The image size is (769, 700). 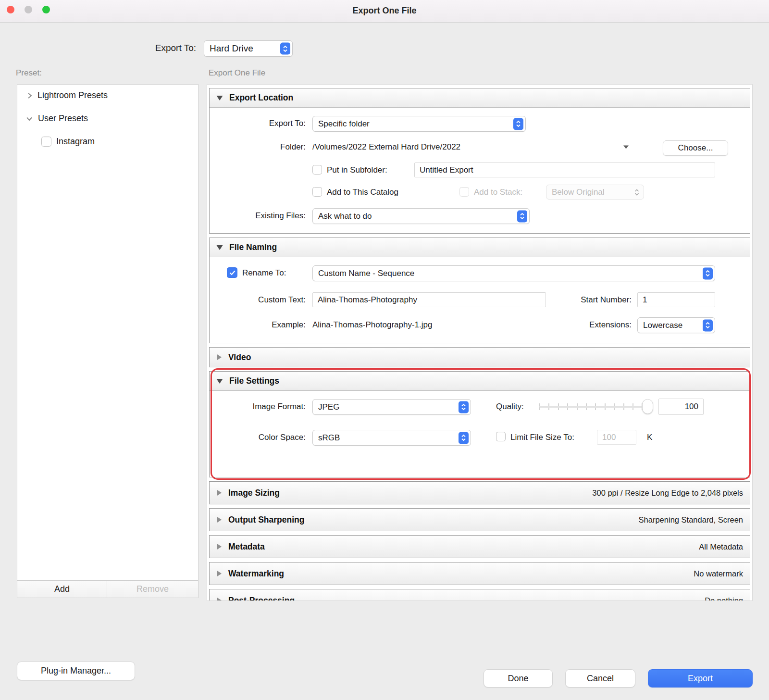 What do you see at coordinates (663, 325) in the screenshot?
I see `extensions-value: Lowercase` at bounding box center [663, 325].